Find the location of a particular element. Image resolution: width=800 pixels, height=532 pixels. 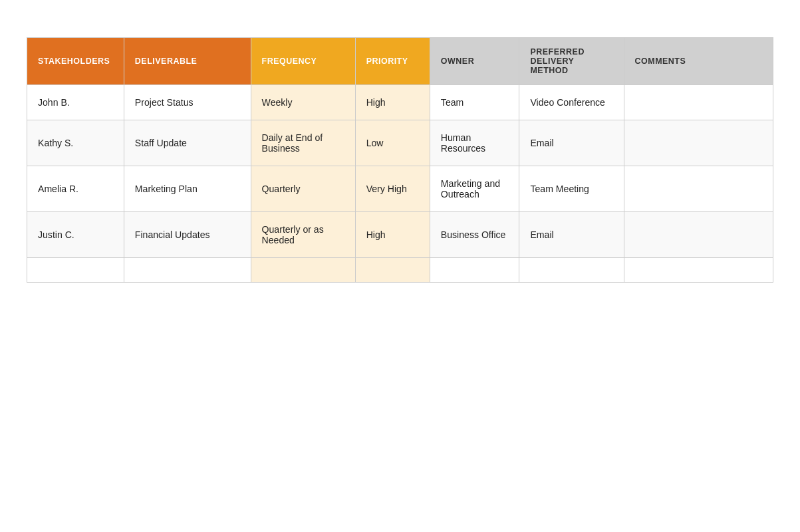

cell-r1-c3: Low is located at coordinates (392, 144).